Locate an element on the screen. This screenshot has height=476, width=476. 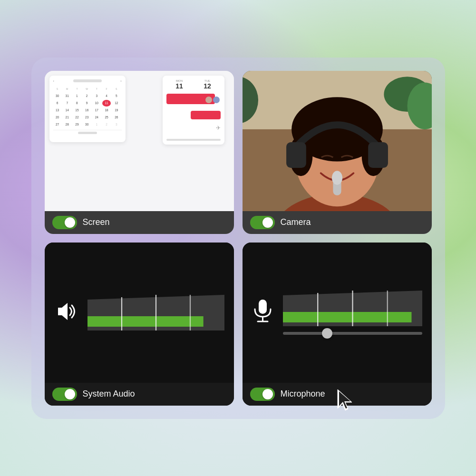
camera-toggle is located at coordinates (262, 223).